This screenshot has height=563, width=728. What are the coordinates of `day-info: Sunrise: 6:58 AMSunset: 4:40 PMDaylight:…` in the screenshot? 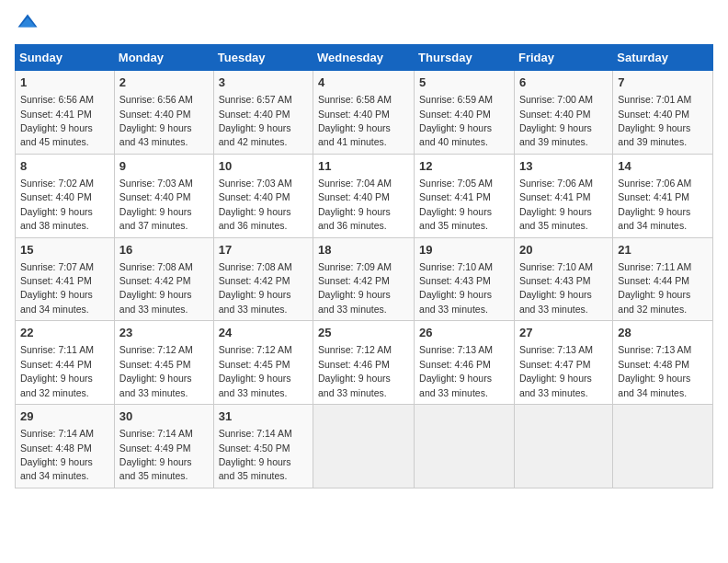 It's located at (355, 121).